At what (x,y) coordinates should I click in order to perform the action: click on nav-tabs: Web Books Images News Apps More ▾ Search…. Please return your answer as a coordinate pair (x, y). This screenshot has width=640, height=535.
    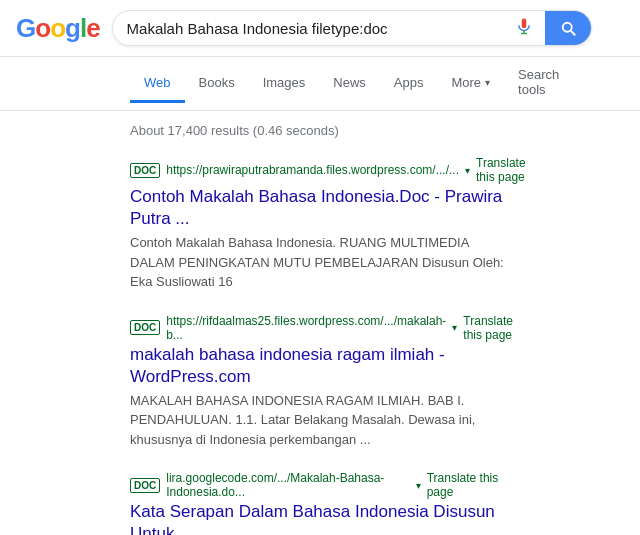
    Looking at the image, I should click on (320, 84).